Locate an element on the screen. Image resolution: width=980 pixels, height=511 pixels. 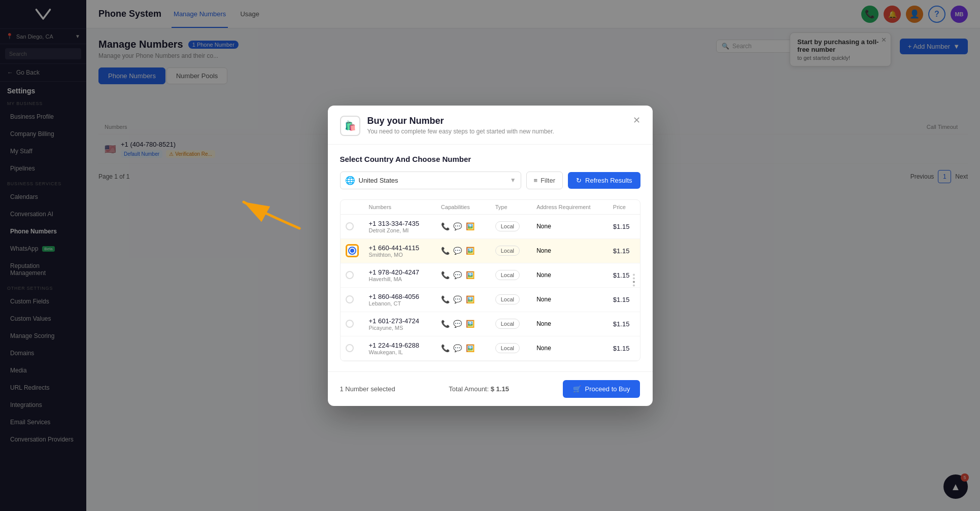
number-list-item: +1 860-468-4056 Lebanon, CT 📞 💬 🖼️ Local… is located at coordinates (490, 299).